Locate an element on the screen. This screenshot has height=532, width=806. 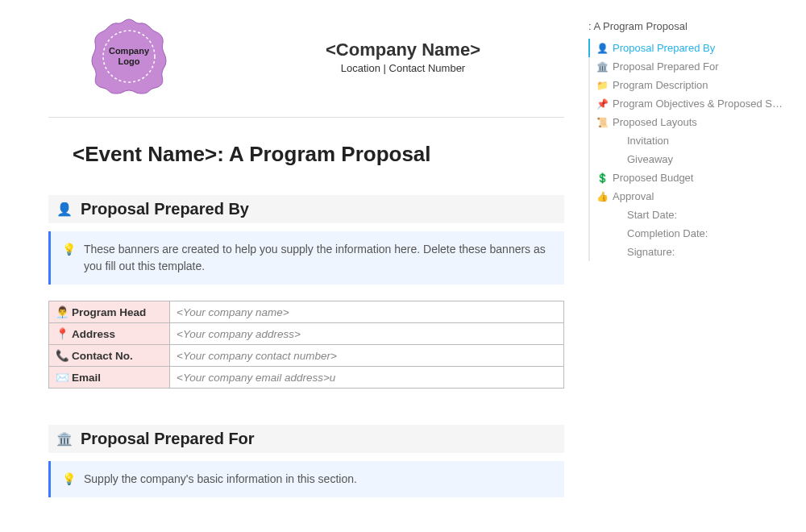
outline-header: : A Program Proposal is located at coordinates (692, 26).